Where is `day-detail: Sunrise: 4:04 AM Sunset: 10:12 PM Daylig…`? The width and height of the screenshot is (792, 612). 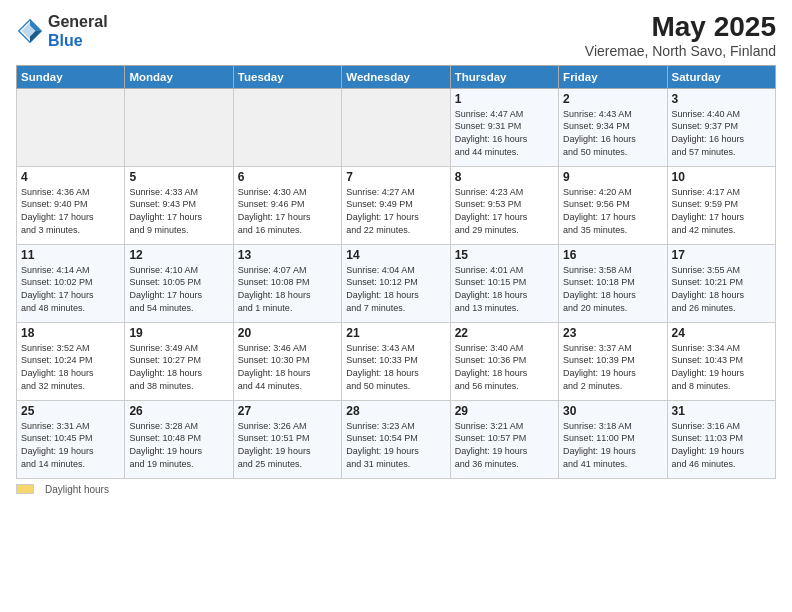
day-detail: Sunrise: 4:04 AM Sunset: 10:12 PM Daylig… is located at coordinates (396, 289).